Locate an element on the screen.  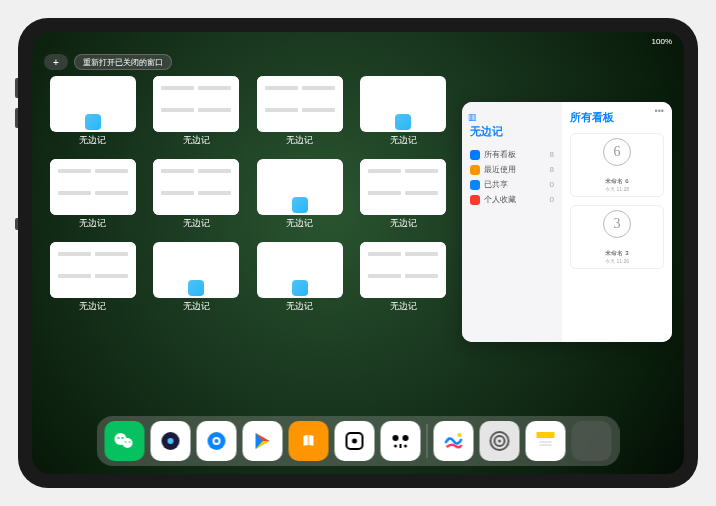
volume-button is located at coordinates (16, 88).